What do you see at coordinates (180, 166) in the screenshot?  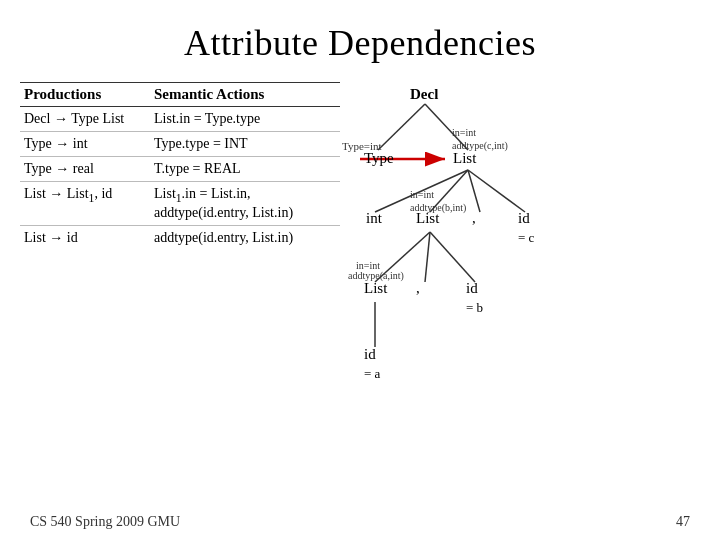 I see `productions-table: Productions Semantic Actions Decl → Type…` at bounding box center [180, 166].